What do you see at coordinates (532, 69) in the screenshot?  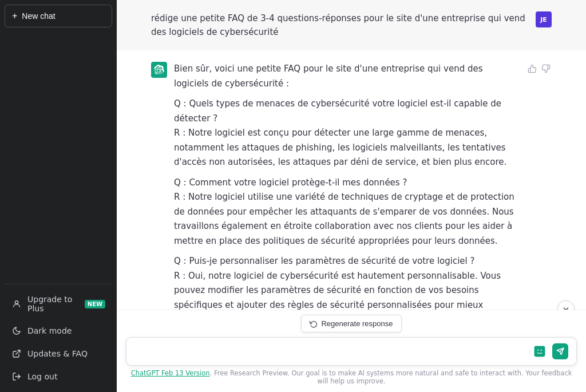 I see `thumbs-up-button` at bounding box center [532, 69].